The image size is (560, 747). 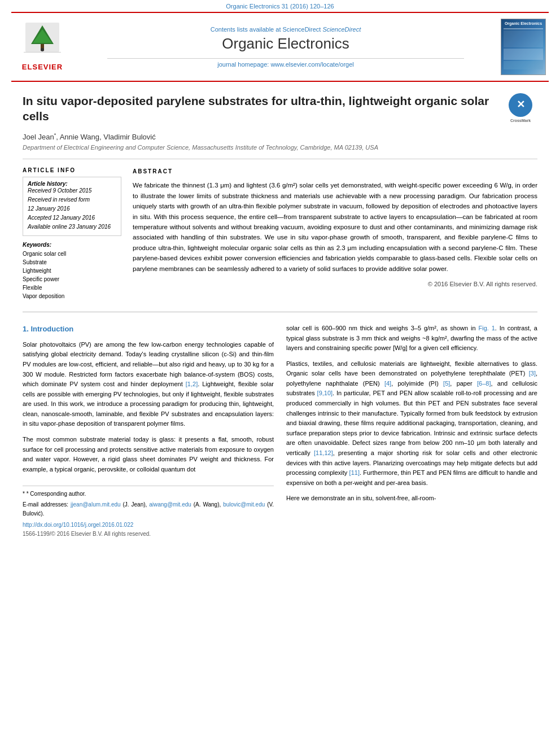 I want to click on history-received-revised-date: 12 January 2016, so click(x=72, y=209).